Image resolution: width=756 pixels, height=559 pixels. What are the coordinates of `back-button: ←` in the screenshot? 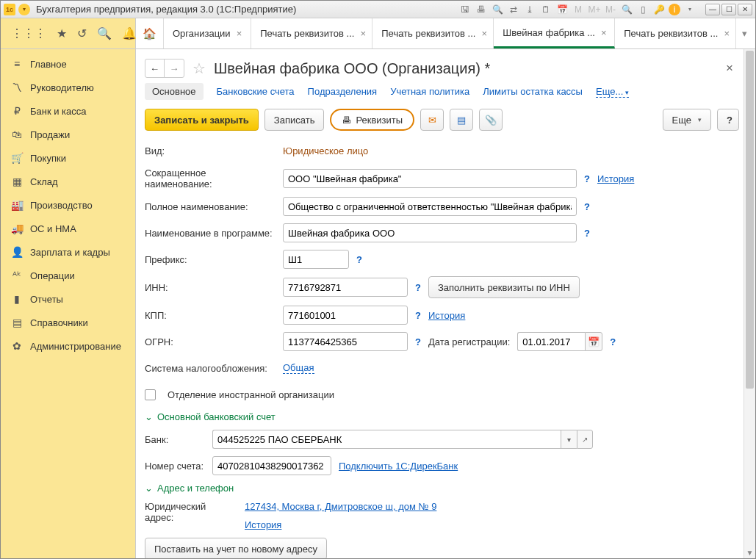 It's located at (155, 68).